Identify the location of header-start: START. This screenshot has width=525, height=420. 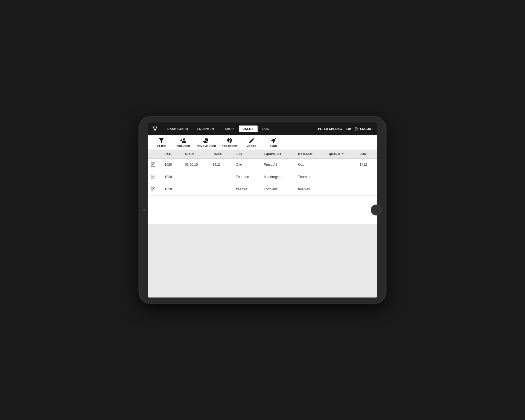
(196, 154).